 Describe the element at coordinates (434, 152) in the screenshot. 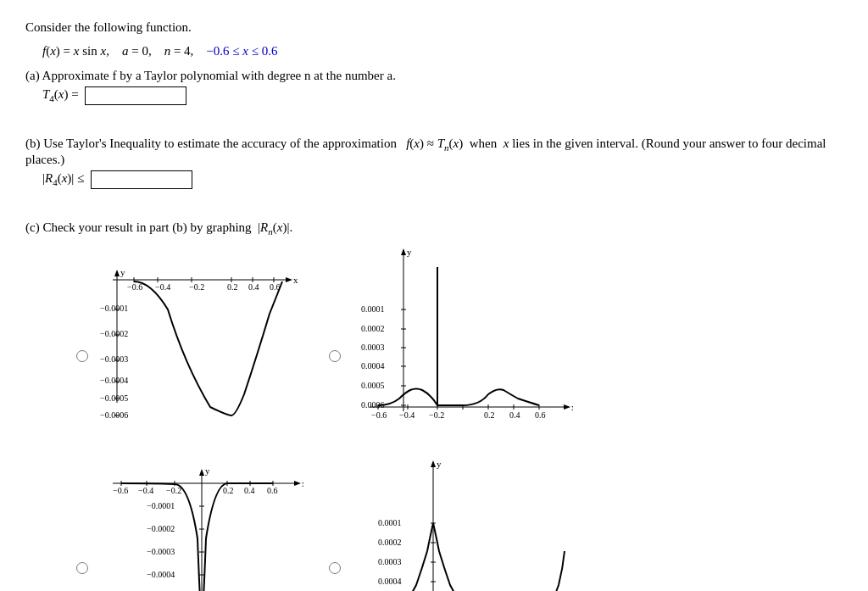

I see `part-b-label: (b) Use Taylor's Inequality to estimate …` at that location.